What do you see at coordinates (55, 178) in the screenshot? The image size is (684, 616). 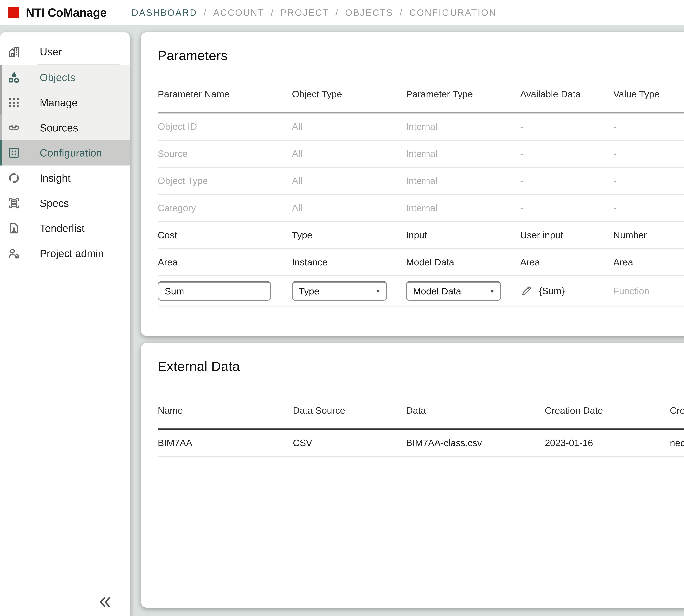 I see `sidebar-item-label: Insight` at bounding box center [55, 178].